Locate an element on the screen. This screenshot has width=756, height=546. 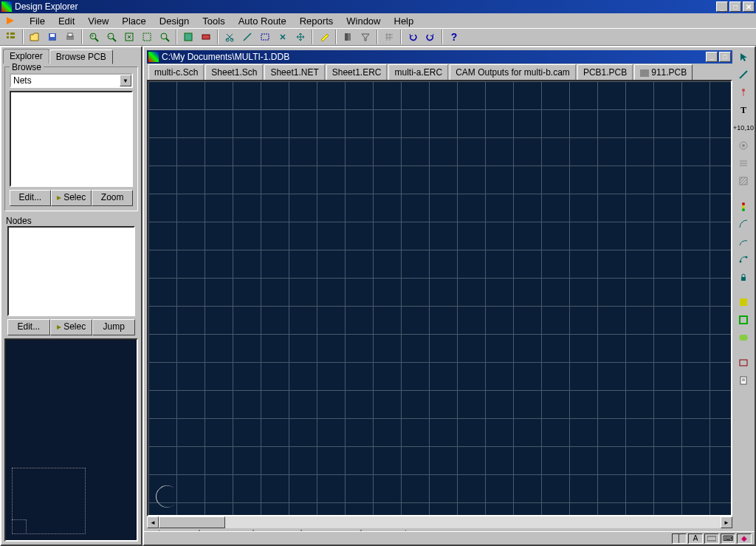
rtool-hatch-icon is located at coordinates (743, 181).